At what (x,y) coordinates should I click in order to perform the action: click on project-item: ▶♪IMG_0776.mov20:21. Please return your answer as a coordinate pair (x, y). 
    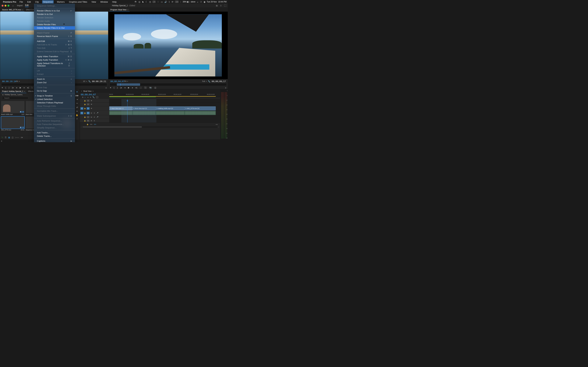
    Looking at the image, I should click on (13, 124).